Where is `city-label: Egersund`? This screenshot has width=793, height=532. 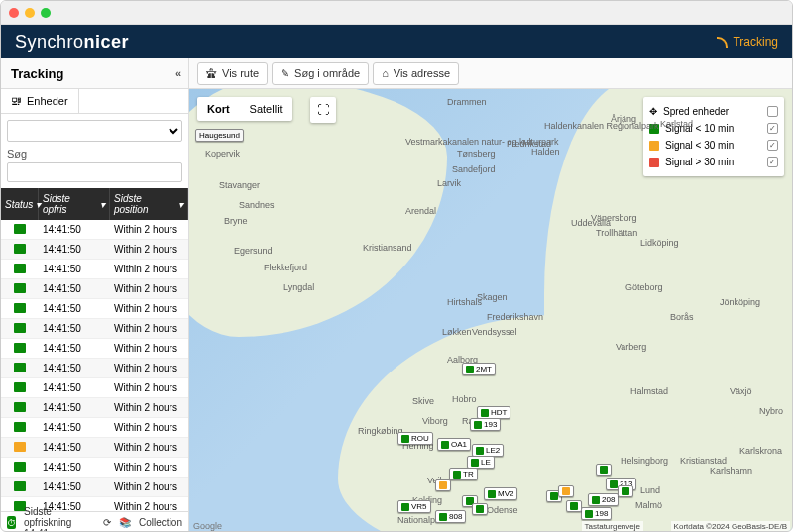
city-label: Egersund is located at coordinates (254, 251).